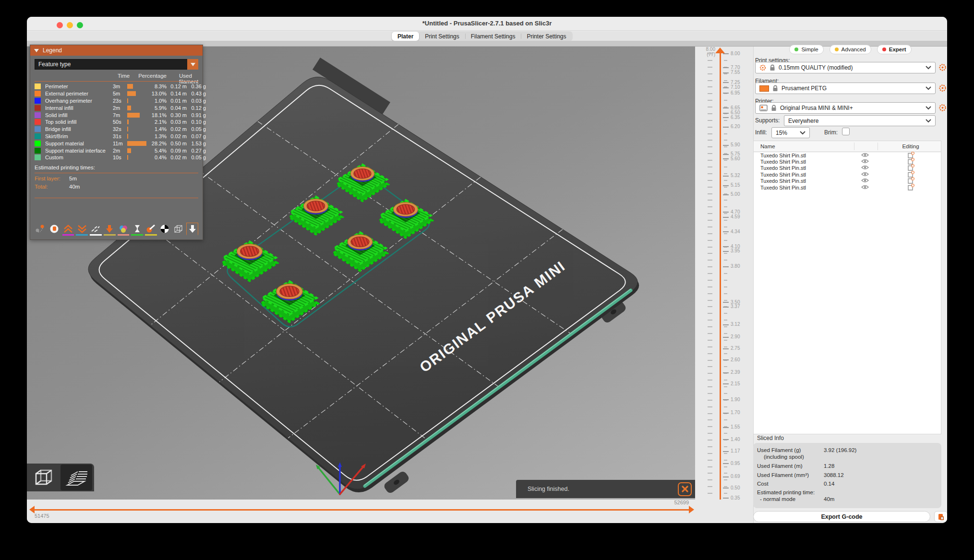 The width and height of the screenshot is (974, 560). I want to click on layer-tick-label: 6.65, so click(742, 107).